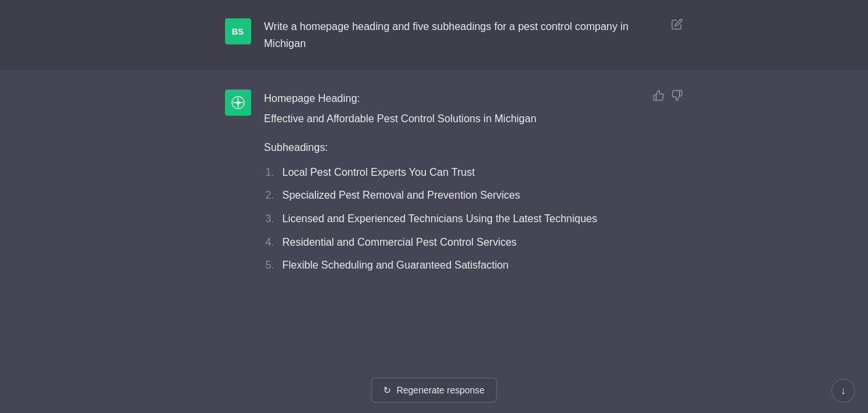 This screenshot has width=868, height=413. Describe the element at coordinates (659, 97) in the screenshot. I see `thumbs-up-icon` at that location.